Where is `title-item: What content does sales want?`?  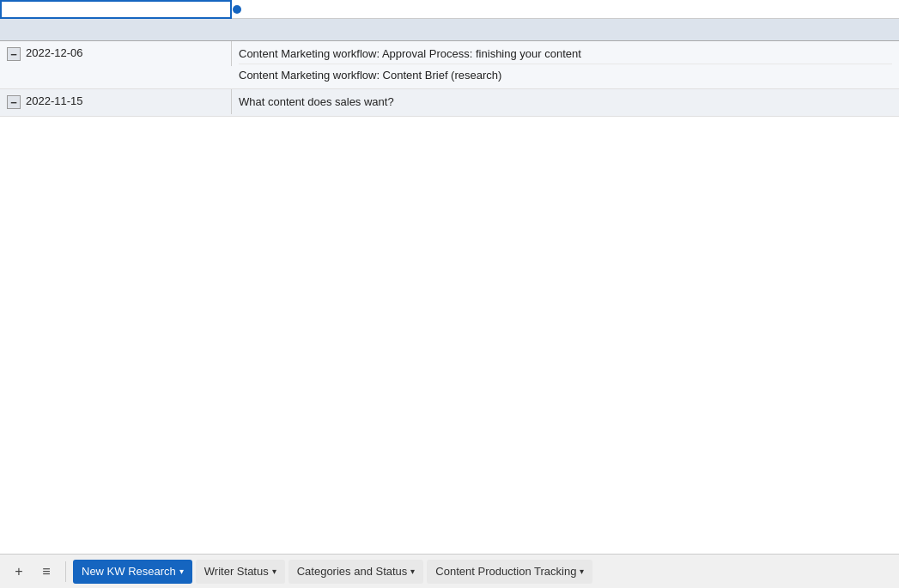 title-item: What content does sales want? is located at coordinates (565, 102).